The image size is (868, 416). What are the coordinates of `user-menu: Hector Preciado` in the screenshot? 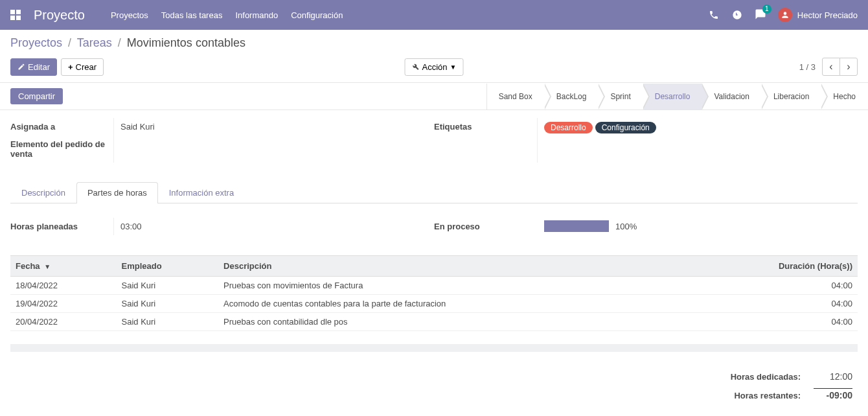 It's located at (817, 15).